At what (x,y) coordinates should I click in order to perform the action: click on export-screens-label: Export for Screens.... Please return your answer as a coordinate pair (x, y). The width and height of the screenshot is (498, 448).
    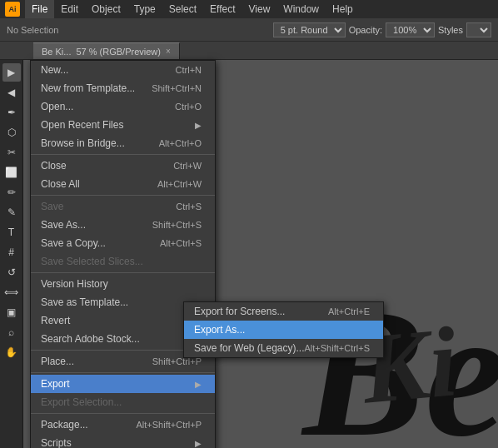
    Looking at the image, I should click on (240, 311).